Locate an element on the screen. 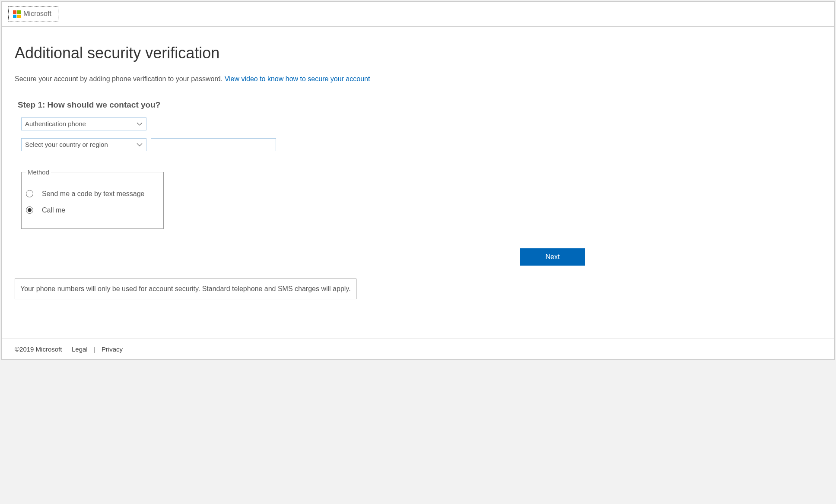  radio-text-icon is located at coordinates (29, 193).